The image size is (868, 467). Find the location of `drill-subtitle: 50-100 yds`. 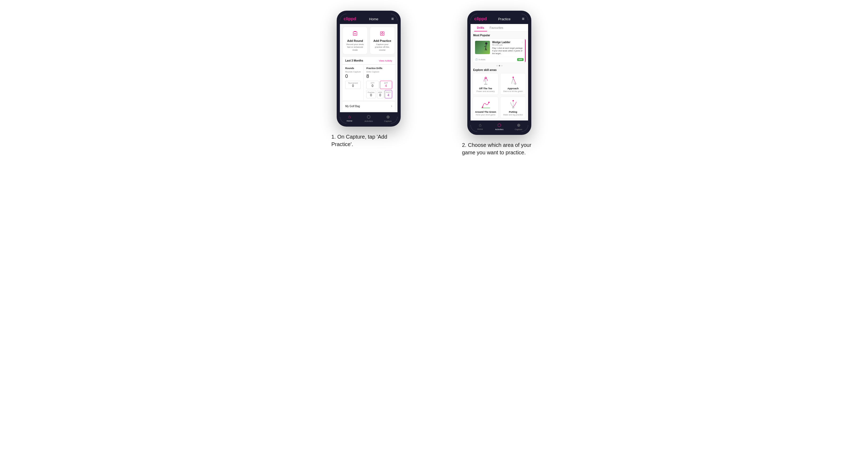

drill-subtitle: 50-100 yds is located at coordinates (508, 45).